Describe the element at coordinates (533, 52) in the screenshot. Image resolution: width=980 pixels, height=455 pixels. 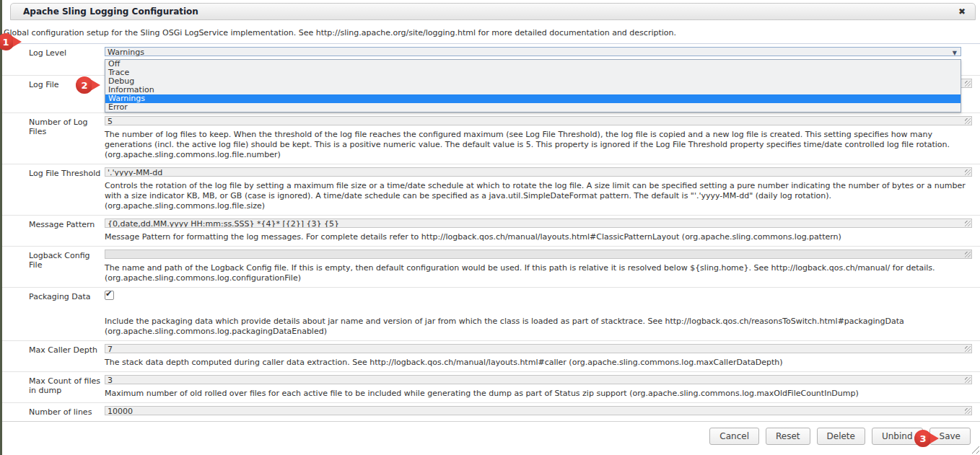
I see `log-level-select: Warnings ▼` at that location.